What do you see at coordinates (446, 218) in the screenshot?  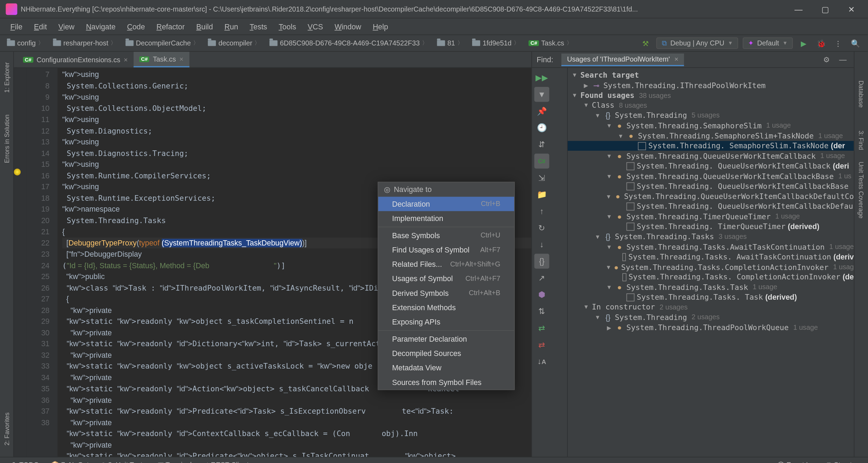 I see `ctx-item: Implementation` at bounding box center [446, 218].